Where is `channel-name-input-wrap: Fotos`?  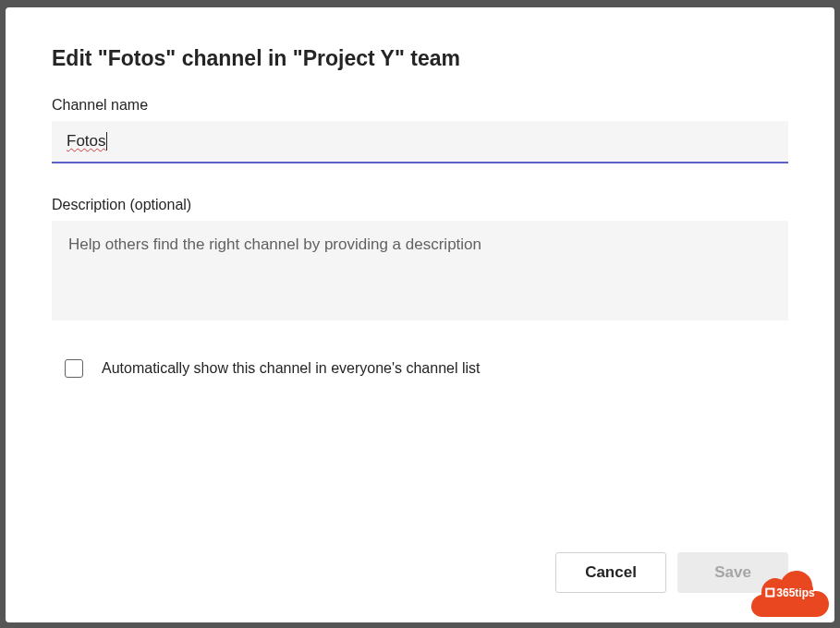
channel-name-input-wrap: Fotos is located at coordinates (420, 142).